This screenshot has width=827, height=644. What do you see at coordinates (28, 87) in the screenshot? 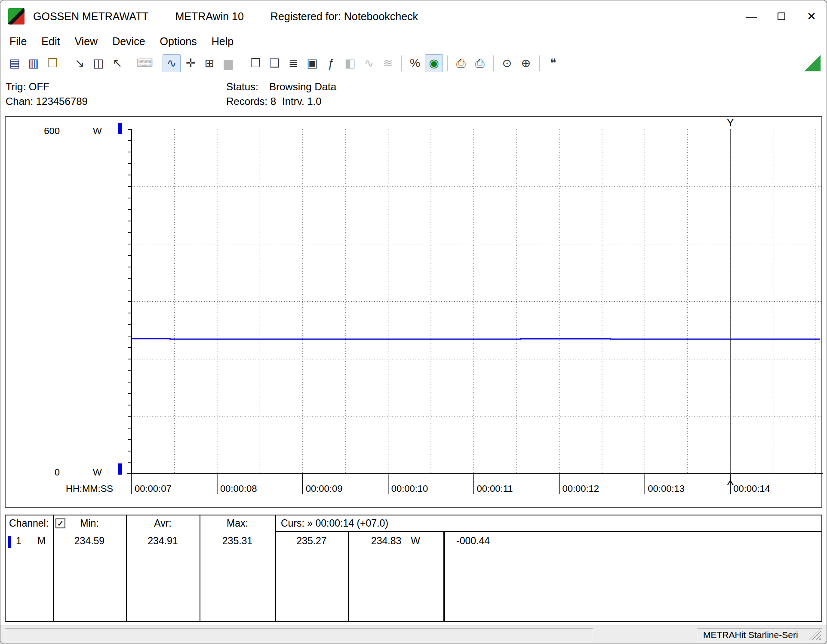
I see `trigger-status: Trig: OFF` at bounding box center [28, 87].